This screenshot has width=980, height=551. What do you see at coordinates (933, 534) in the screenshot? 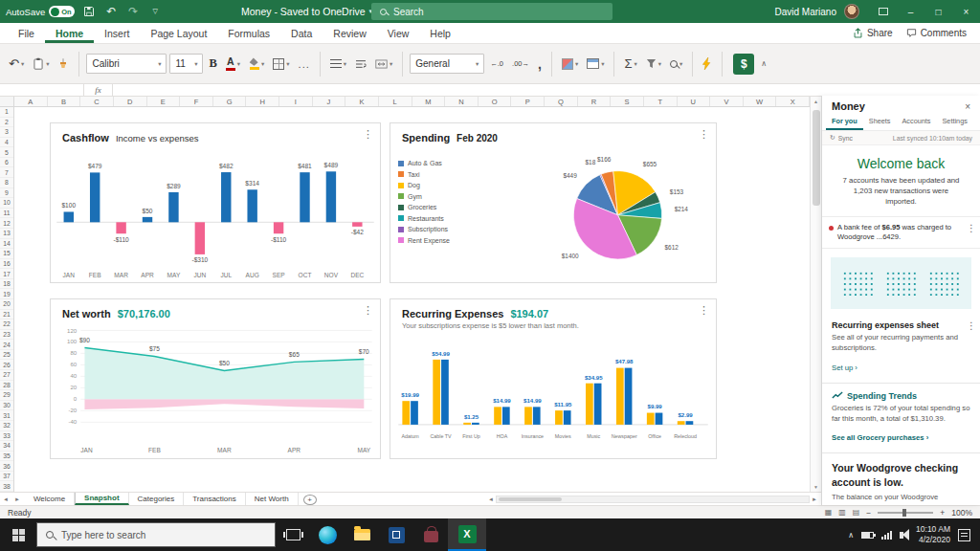
I see `taskbar-clock: 10:10 AM 4/2/2020` at bounding box center [933, 534].